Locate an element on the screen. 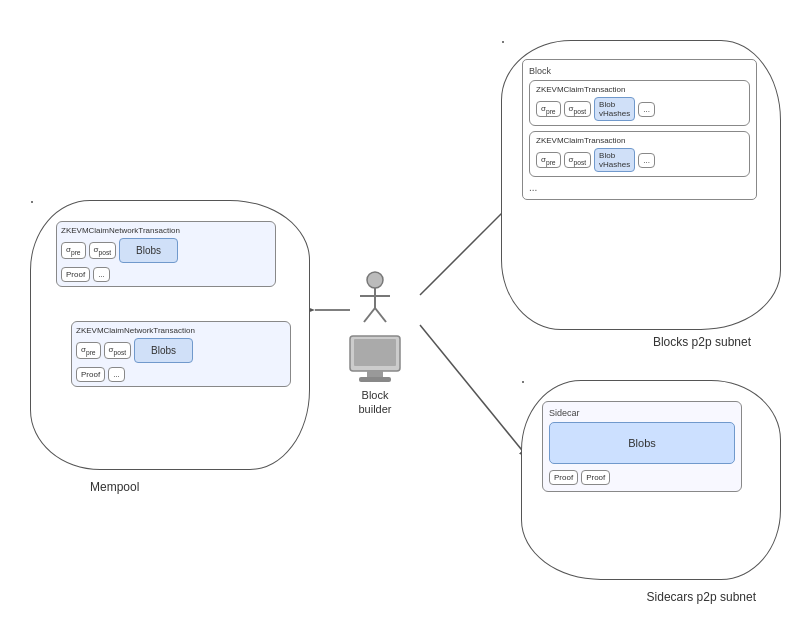 Image resolution: width=811 pixels, height=622 pixels. mempool-tx2: ZKEVMClaimNetworkTransaction σpre σpost … is located at coordinates (181, 354).